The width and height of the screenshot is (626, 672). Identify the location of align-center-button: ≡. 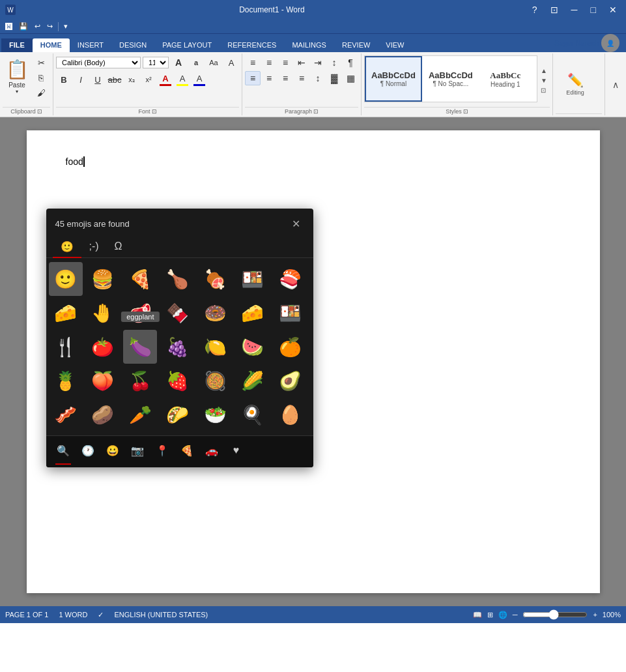
(269, 78).